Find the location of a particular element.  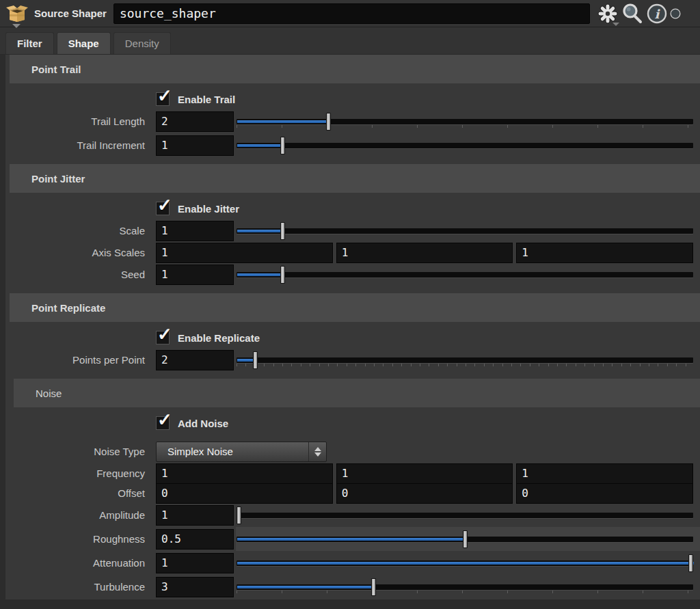

topbar-icons: i is located at coordinates (638, 14).